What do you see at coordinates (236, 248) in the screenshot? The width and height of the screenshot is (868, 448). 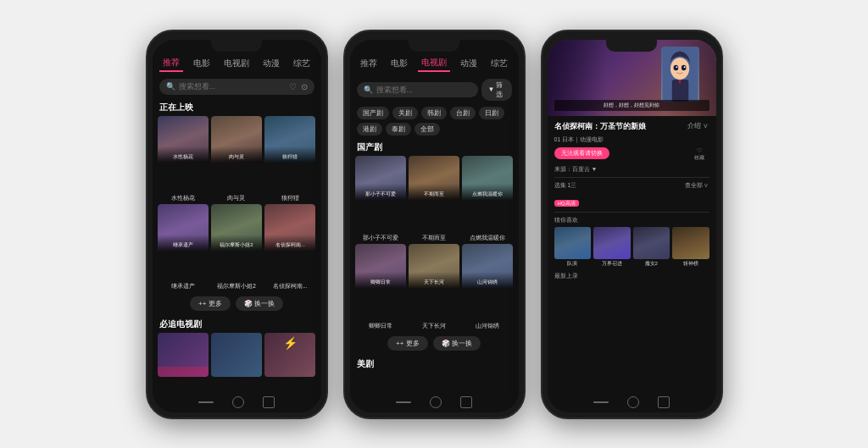 I see `movie-item-5: 福尔摩斯小姐2 福尔摩斯小姐2` at bounding box center [236, 248].